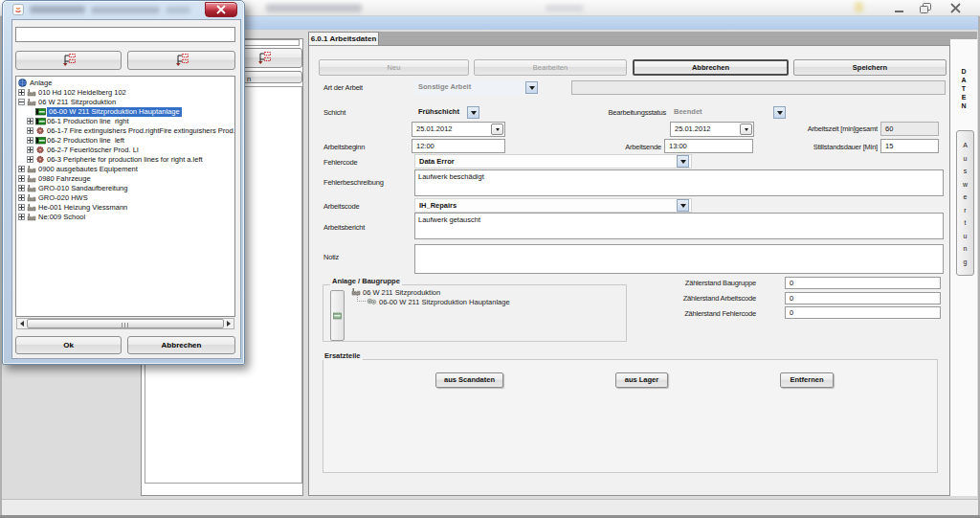 The image size is (980, 518). What do you see at coordinates (779, 113) in the screenshot?
I see `bearbeitungsstatus-combo-arrow` at bounding box center [779, 113].